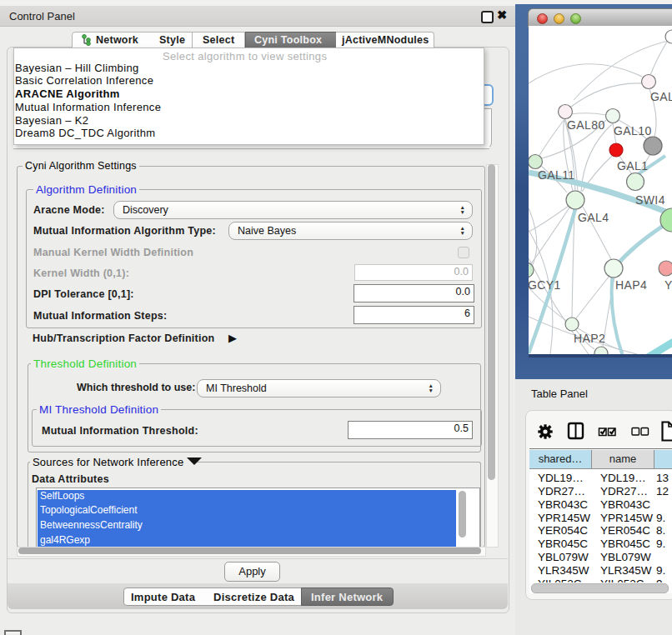 The image size is (672, 635). Describe the element at coordinates (594, 218) in the screenshot. I see `svg-text: GAL4` at that location.